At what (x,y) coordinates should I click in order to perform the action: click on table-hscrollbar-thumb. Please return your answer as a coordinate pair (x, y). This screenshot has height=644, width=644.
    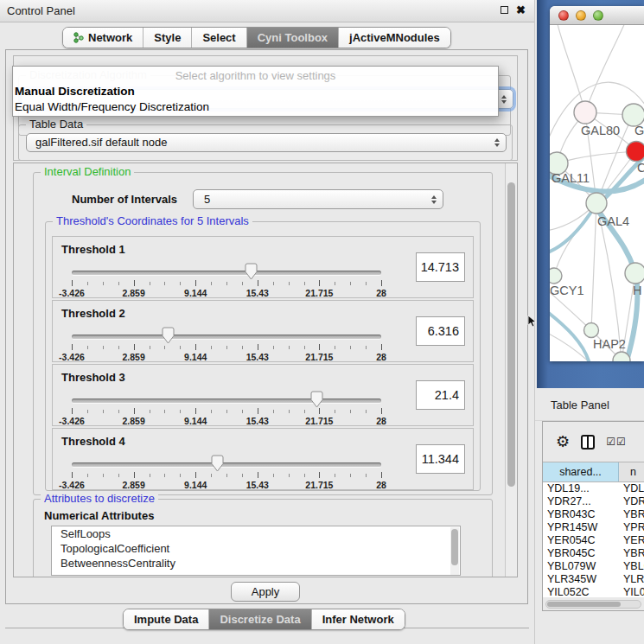
    Looking at the image, I should click on (584, 604).